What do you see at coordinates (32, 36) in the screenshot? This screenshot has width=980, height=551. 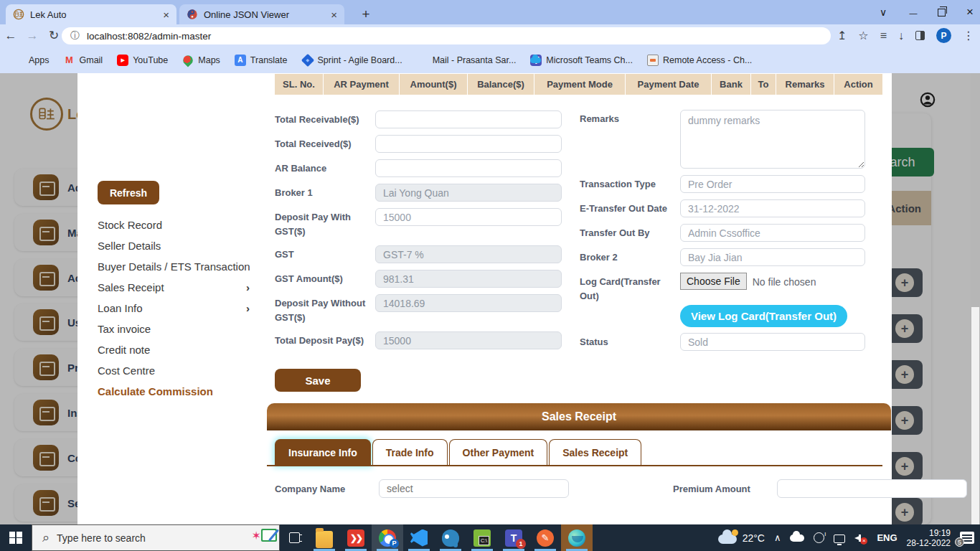 I see `forward-button` at bounding box center [32, 36].